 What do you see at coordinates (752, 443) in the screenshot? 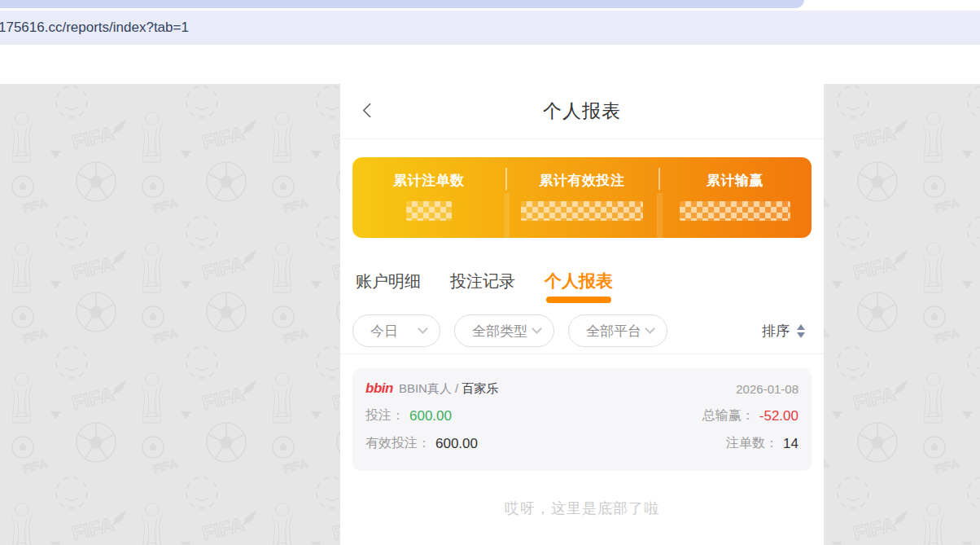
I see `order-count-label: 注单数：` at bounding box center [752, 443].